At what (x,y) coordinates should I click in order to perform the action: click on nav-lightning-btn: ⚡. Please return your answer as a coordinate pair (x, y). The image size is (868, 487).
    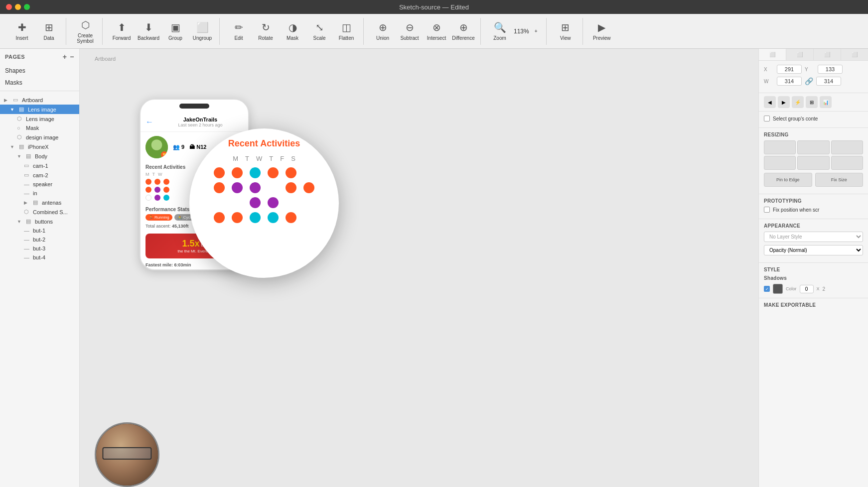
    Looking at the image, I should click on (798, 102).